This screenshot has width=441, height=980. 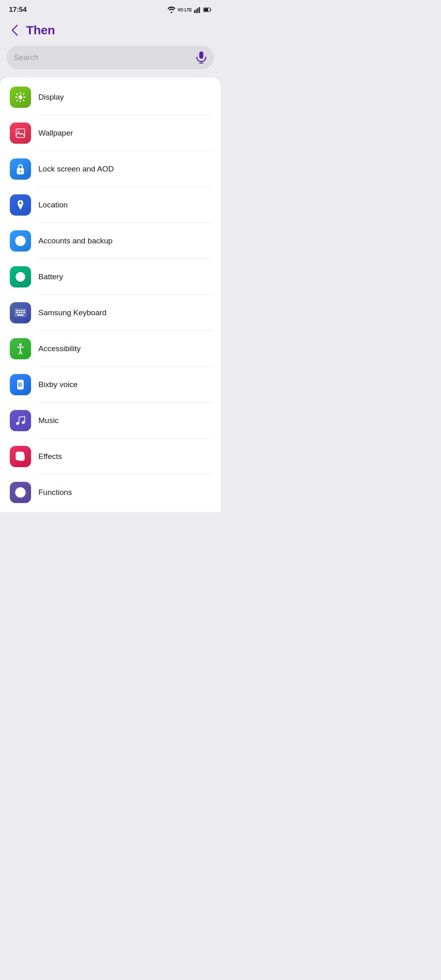 What do you see at coordinates (60, 349) in the screenshot?
I see `accessibility-label: Accessibility` at bounding box center [60, 349].